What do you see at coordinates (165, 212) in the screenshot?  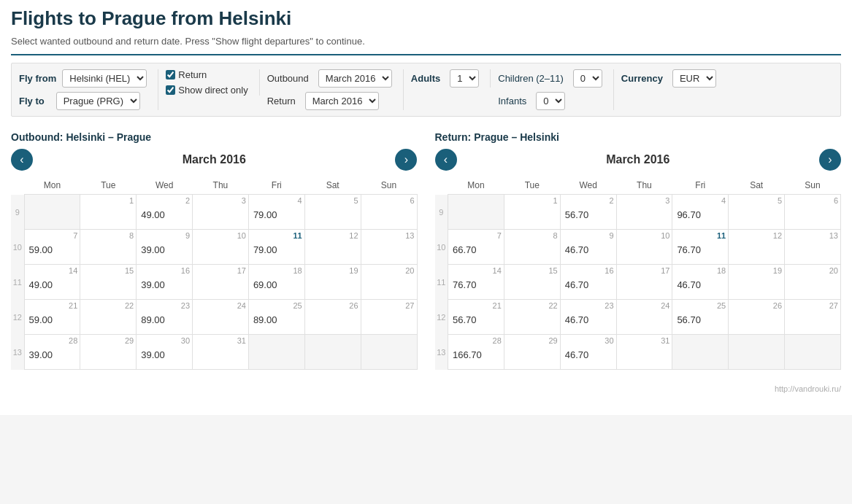 I see `calendar-day: 249.00` at bounding box center [165, 212].